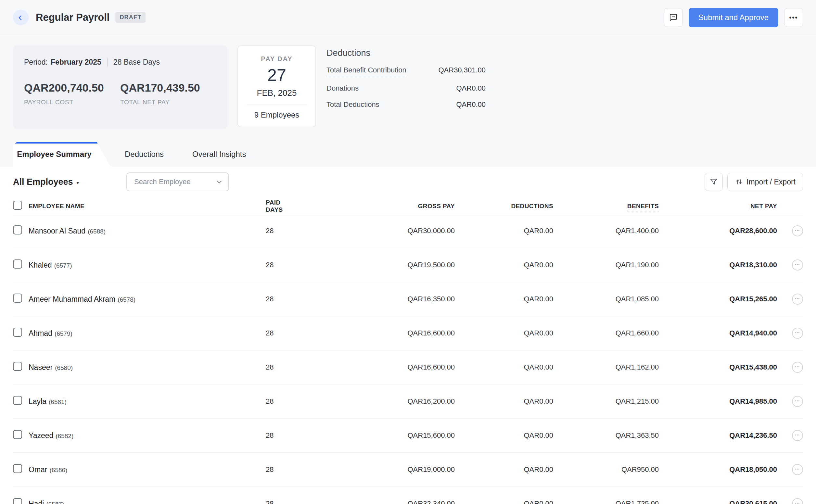 The image size is (816, 504). I want to click on period-label: Period:, so click(36, 62).